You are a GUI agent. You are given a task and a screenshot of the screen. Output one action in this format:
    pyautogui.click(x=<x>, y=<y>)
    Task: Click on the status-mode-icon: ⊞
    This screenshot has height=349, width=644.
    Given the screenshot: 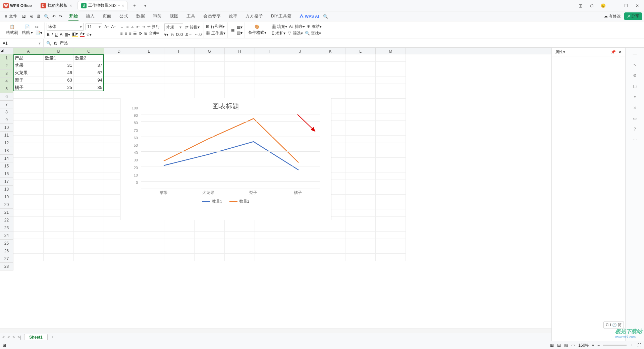 What is the action you would take?
    pyautogui.click(x=4, y=345)
    